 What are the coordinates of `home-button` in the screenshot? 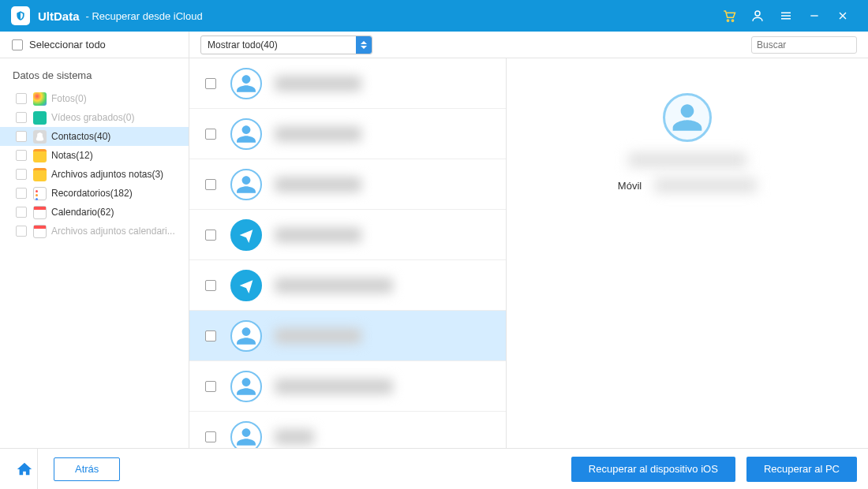 It's located at (19, 468).